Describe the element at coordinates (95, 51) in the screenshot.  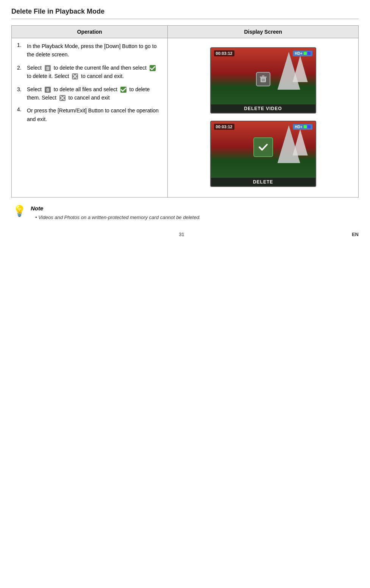
I see `step-1-text: In the Playback Mode, press the [Down] B…` at that location.